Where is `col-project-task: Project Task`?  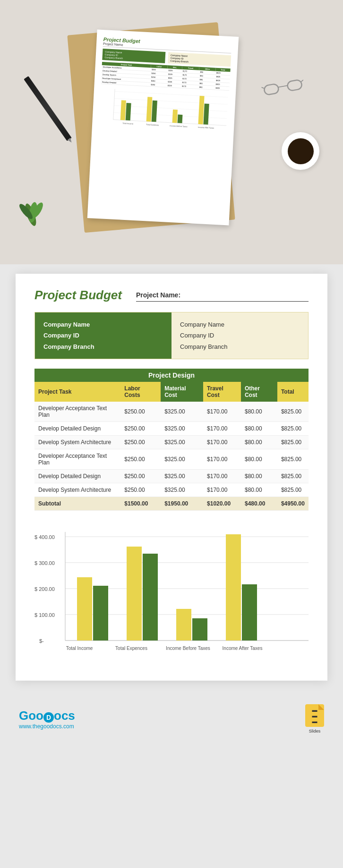 col-project-task: Project Task is located at coordinates (77, 392).